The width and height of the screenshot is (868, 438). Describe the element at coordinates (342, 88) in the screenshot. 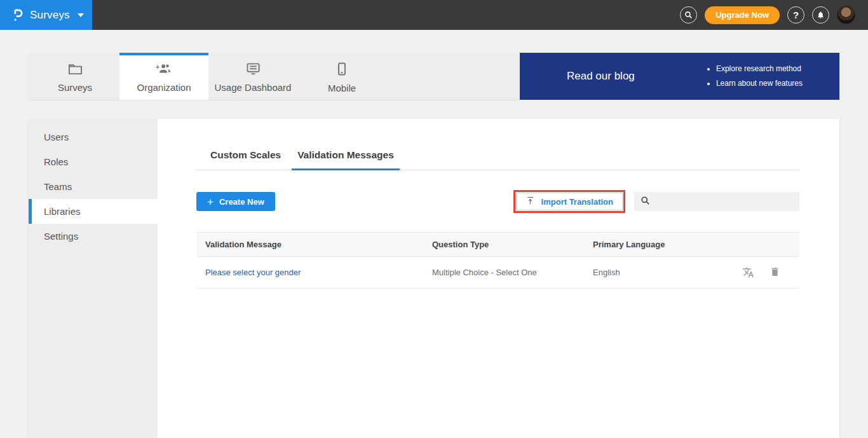

I see `nav-tab-label: Mobile` at that location.